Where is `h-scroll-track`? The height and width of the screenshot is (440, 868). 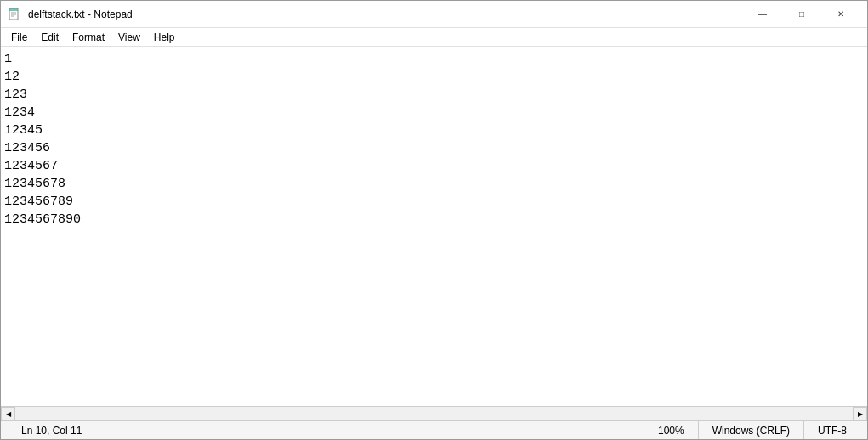
h-scroll-track is located at coordinates (434, 414).